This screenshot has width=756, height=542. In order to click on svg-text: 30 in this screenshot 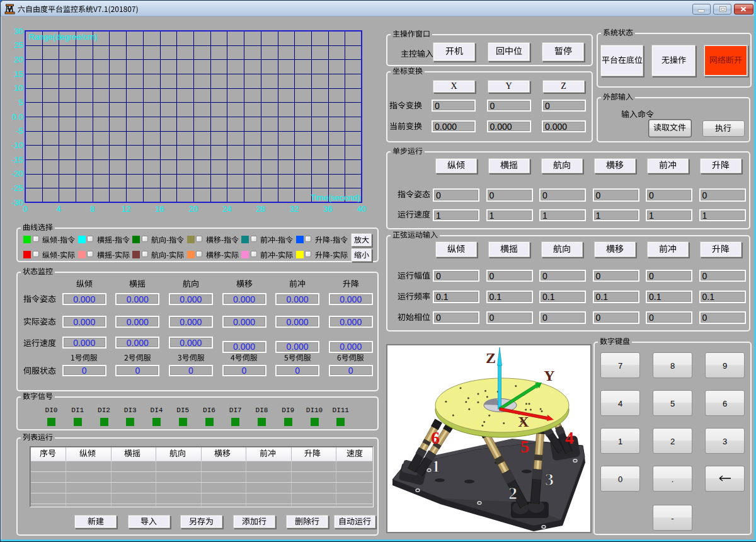, I will do `click(19, 32)`.